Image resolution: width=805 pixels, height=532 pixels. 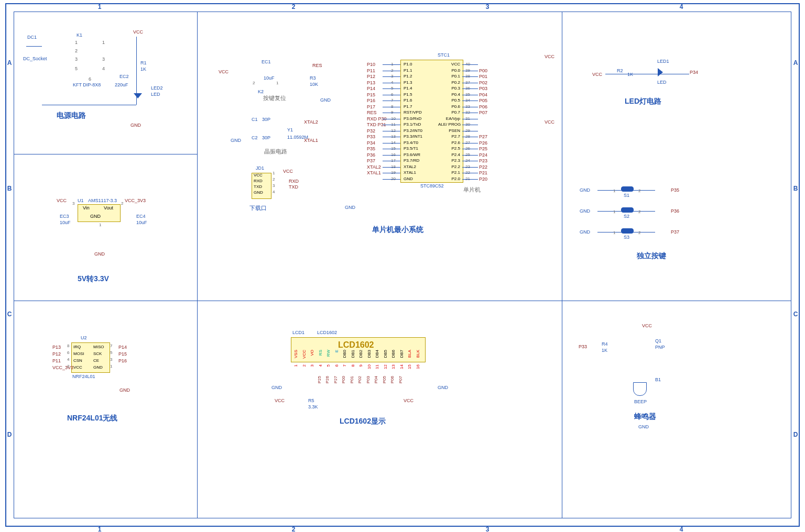 I want to click on buz-p33: P33, so click(x=583, y=347).